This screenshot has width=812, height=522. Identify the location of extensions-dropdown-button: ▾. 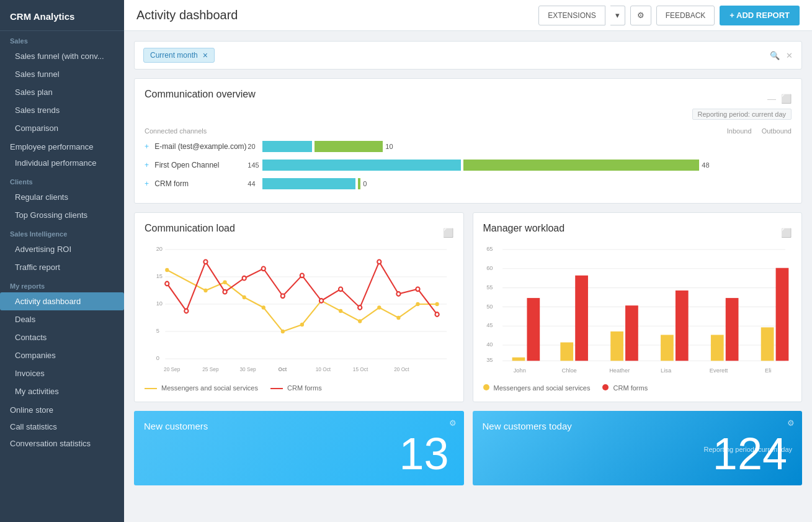
(618, 16).